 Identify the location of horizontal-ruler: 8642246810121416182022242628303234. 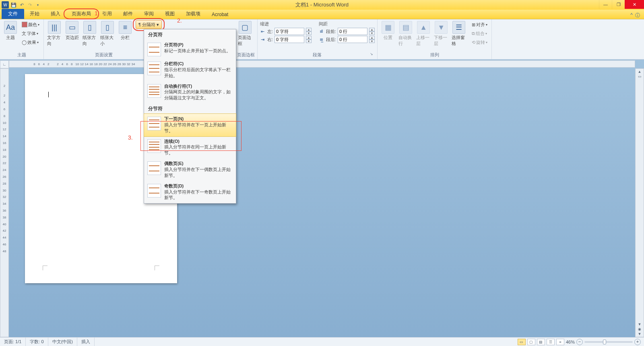
(322, 64).